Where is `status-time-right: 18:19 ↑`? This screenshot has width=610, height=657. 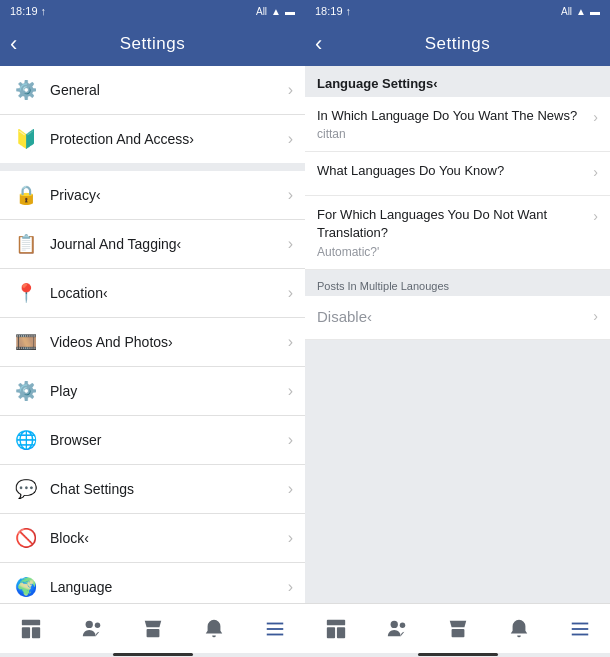
status-time-right: 18:19 ↑ is located at coordinates (333, 11).